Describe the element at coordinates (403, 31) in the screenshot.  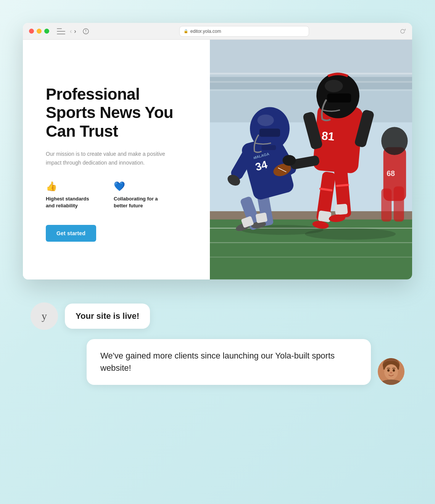
I see `reload-icon` at that location.